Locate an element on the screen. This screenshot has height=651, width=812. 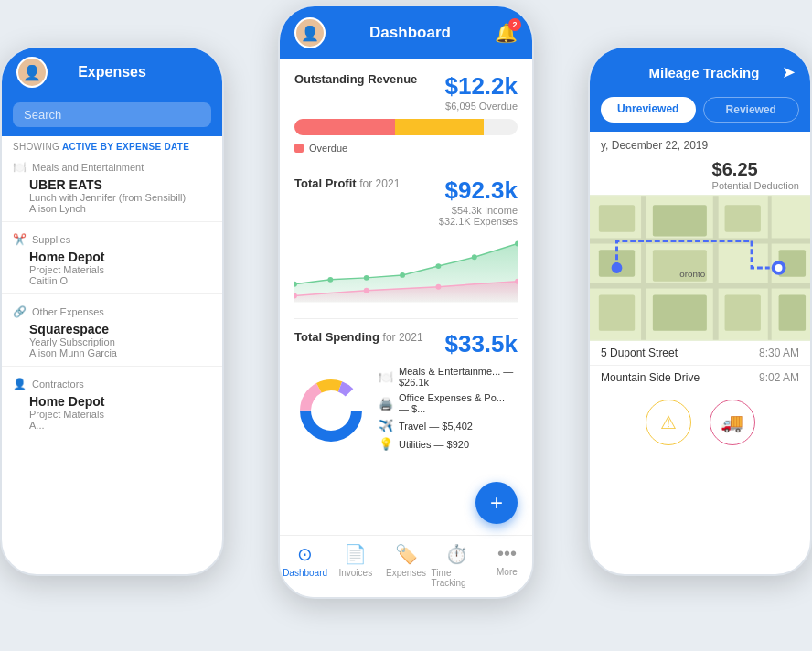
list-item: 🍽️ Meals & Entertainme... — $26.1k is located at coordinates (448, 377).